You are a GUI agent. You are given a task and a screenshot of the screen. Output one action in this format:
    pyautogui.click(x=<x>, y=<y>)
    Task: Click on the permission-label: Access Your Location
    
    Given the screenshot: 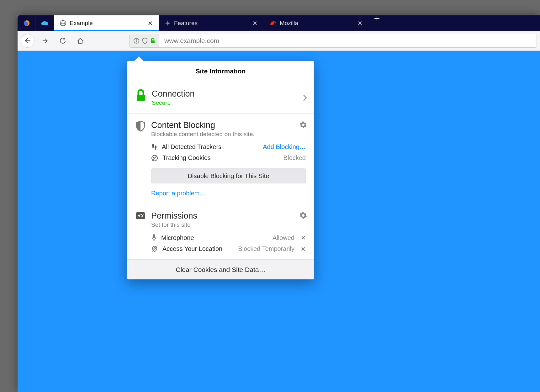 What is the action you would take?
    pyautogui.click(x=193, y=249)
    